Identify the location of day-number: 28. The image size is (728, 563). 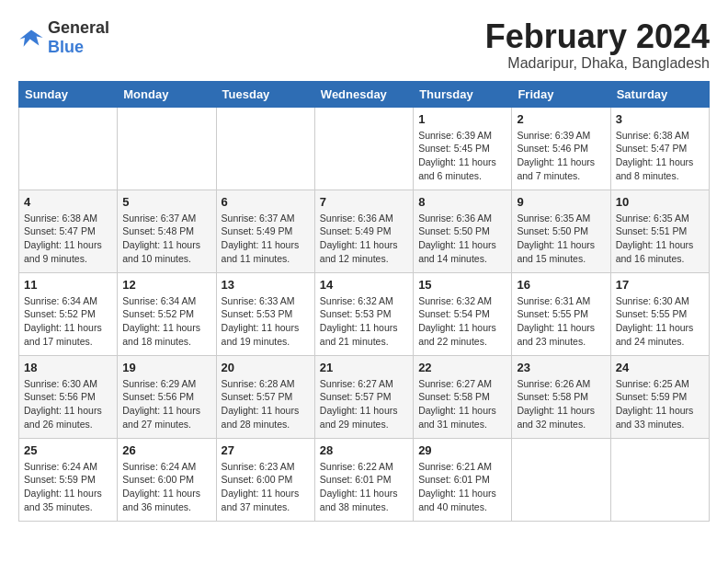
(364, 451).